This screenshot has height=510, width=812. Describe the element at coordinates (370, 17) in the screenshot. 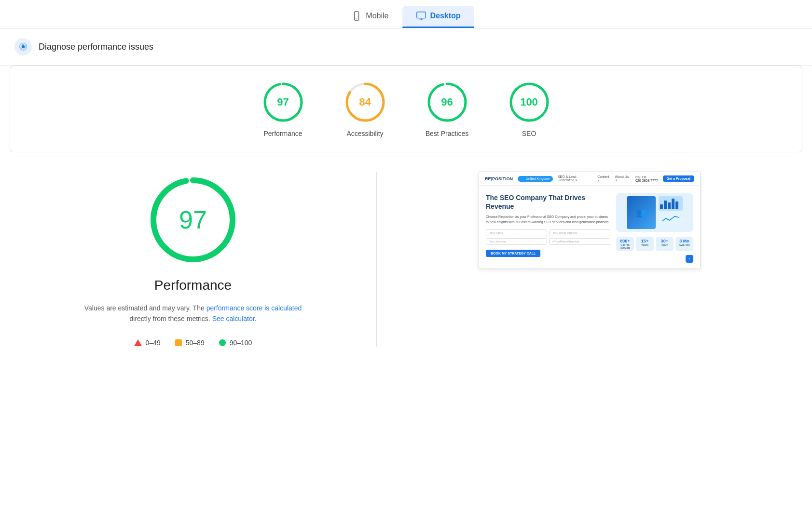

I see `tab-mobile: Mobile` at that location.